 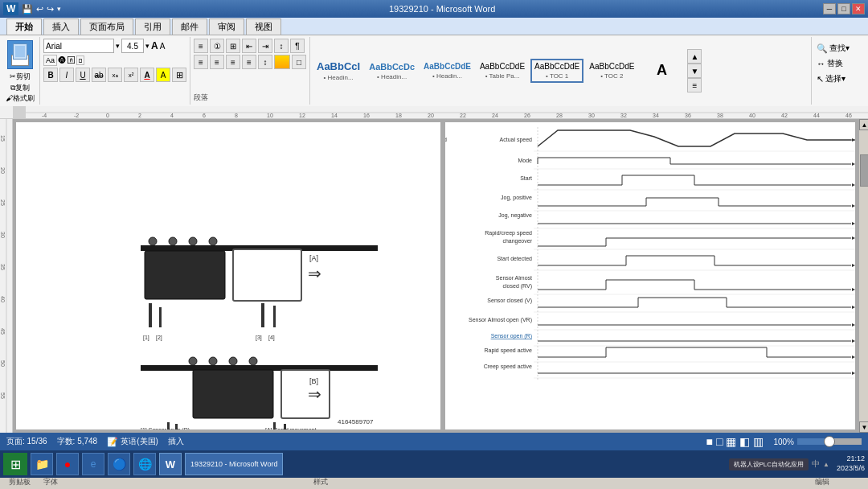 I want to click on taskbar-btn-file-explorer: 📁, so click(x=42, y=464).